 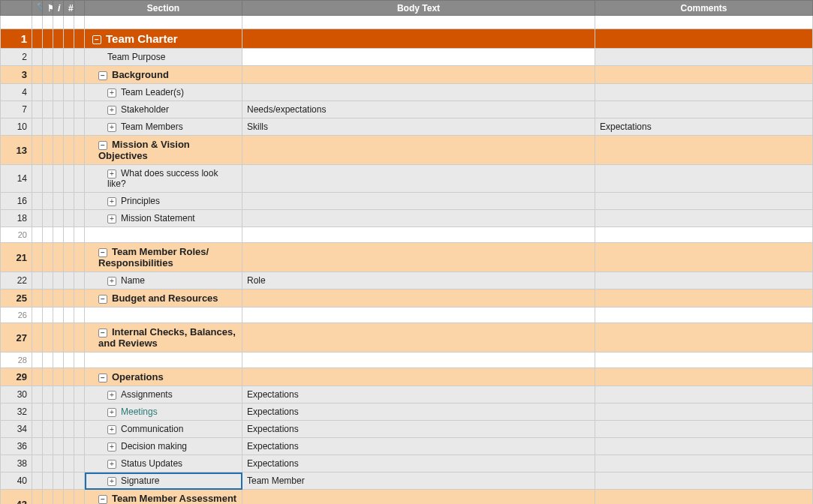 What do you see at coordinates (407, 236) in the screenshot?
I see `table-row: 20` at bounding box center [407, 236].